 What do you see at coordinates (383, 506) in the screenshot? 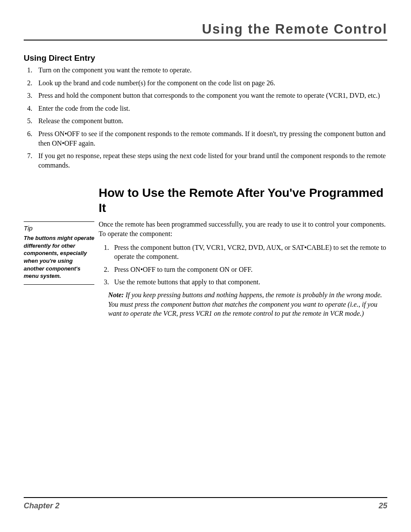
I see `footer-page-number: 25` at bounding box center [383, 506].